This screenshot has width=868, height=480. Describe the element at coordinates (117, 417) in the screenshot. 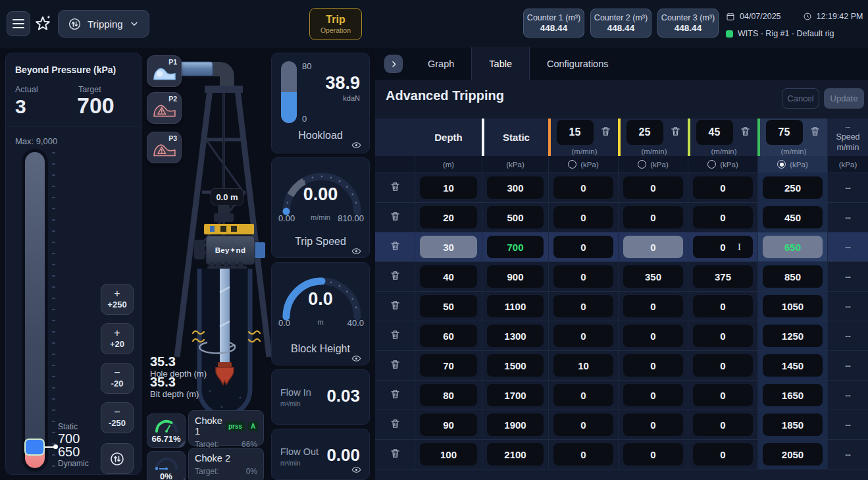

I see `pressure-adjust--250-button: −-250` at that location.